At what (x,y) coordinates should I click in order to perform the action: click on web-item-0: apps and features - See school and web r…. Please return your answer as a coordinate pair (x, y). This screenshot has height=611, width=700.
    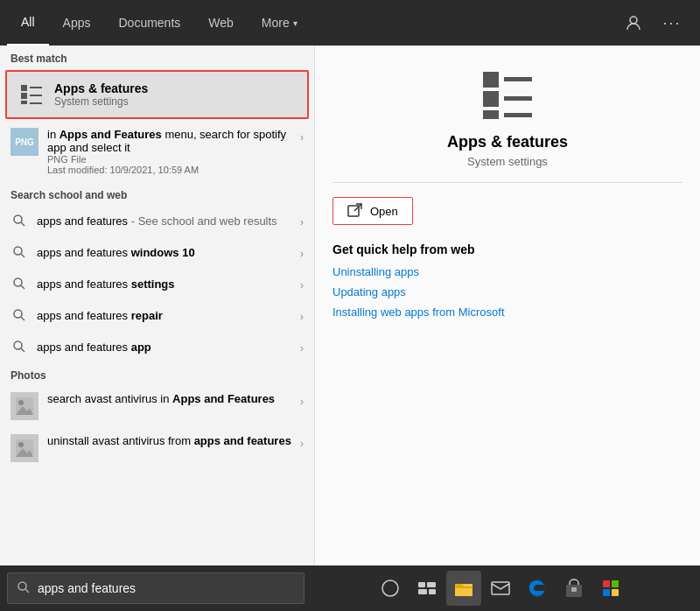
    Looking at the image, I should click on (158, 221).